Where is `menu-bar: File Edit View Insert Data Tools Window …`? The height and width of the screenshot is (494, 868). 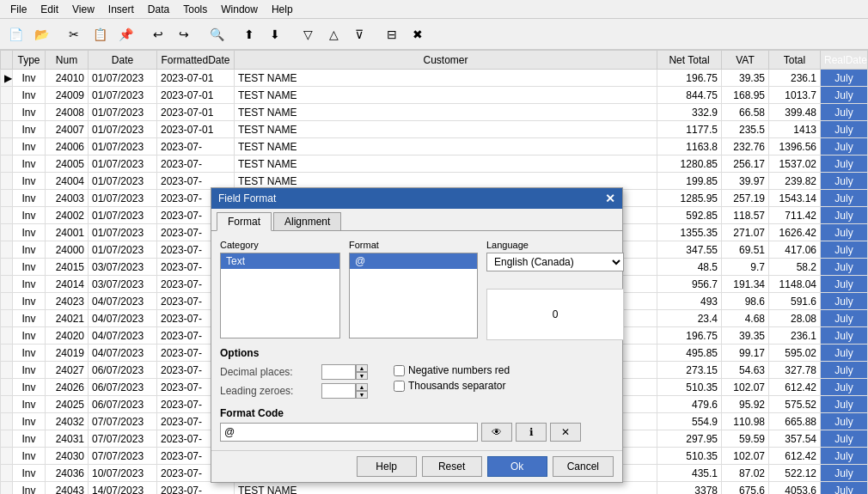 menu-bar: File Edit View Insert Data Tools Window … is located at coordinates (434, 9).